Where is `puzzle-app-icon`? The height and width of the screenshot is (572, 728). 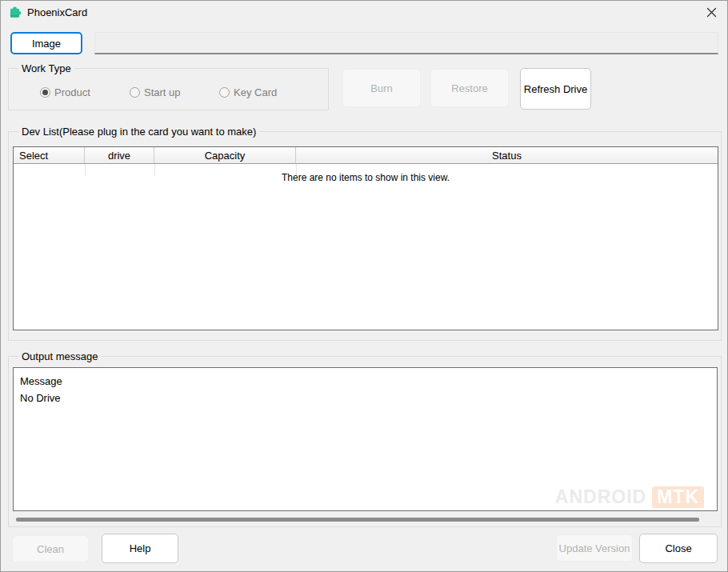 puzzle-app-icon is located at coordinates (14, 13).